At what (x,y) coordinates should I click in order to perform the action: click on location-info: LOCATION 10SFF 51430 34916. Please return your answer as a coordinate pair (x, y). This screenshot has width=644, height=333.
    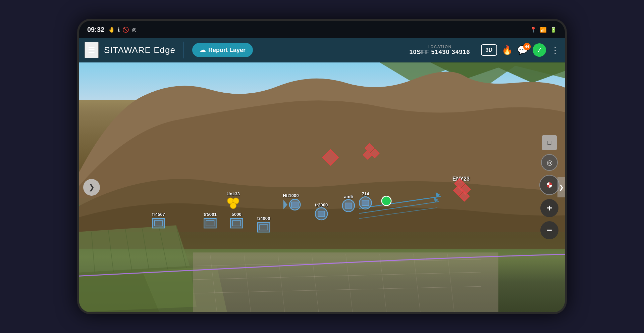
    Looking at the image, I should click on (439, 50).